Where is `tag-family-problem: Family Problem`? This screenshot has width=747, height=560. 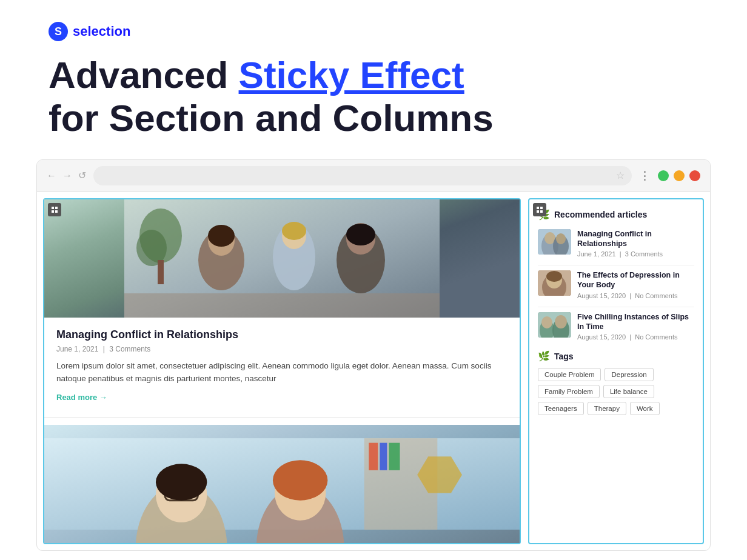 tag-family-problem: Family Problem is located at coordinates (569, 392).